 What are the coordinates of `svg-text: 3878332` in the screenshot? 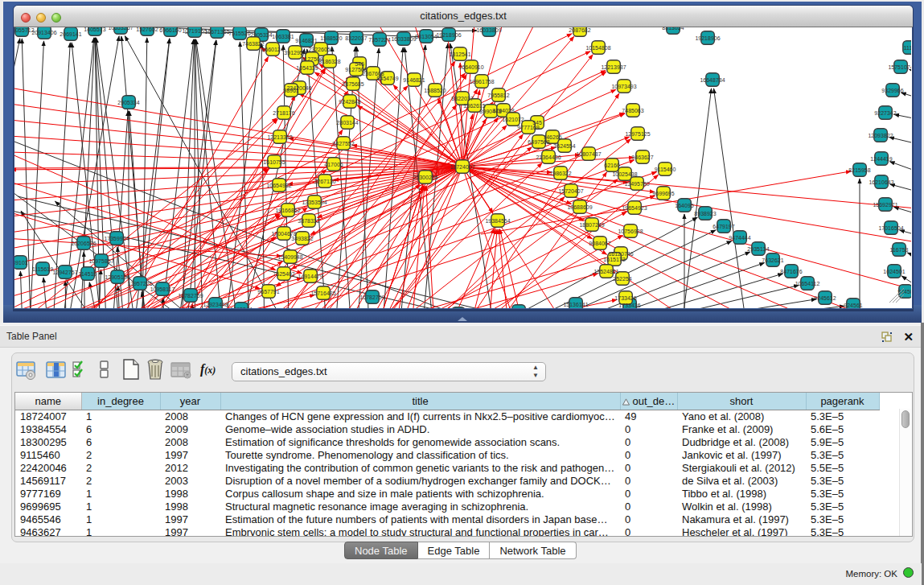 It's located at (309, 220).